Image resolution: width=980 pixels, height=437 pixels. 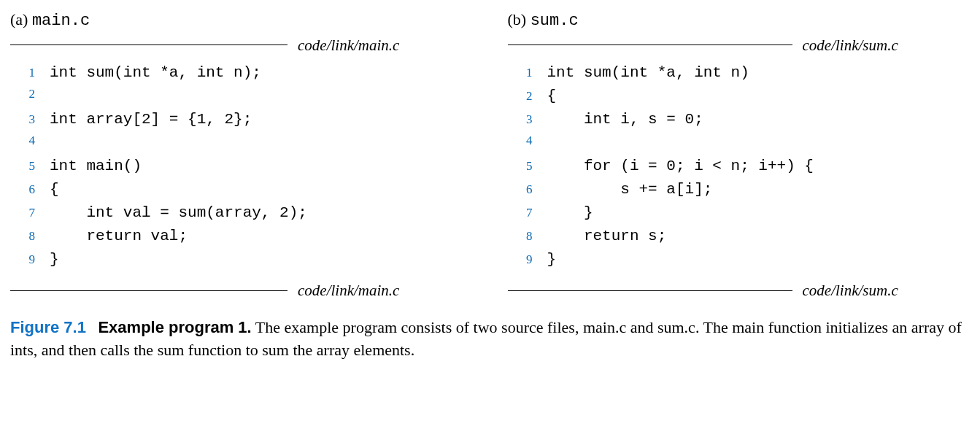 I want to click on figure-caption: Figure 7.1 Example program 1. The exampl…, so click(x=490, y=339).